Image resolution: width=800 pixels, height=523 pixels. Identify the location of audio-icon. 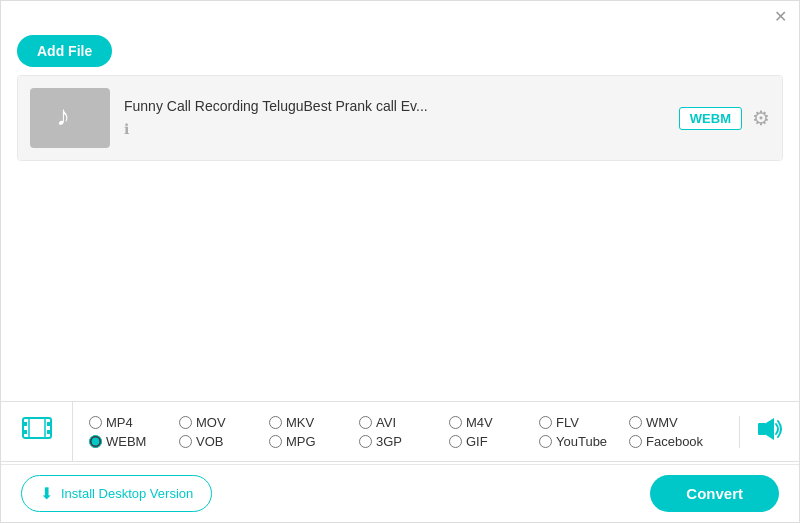
(770, 432).